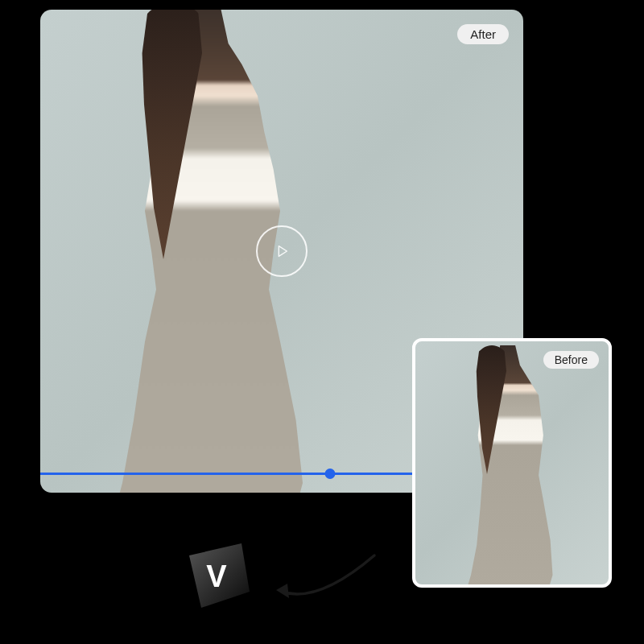 The height and width of the screenshot is (644, 644). Describe the element at coordinates (221, 576) in the screenshot. I see `logo-icon: V` at that location.